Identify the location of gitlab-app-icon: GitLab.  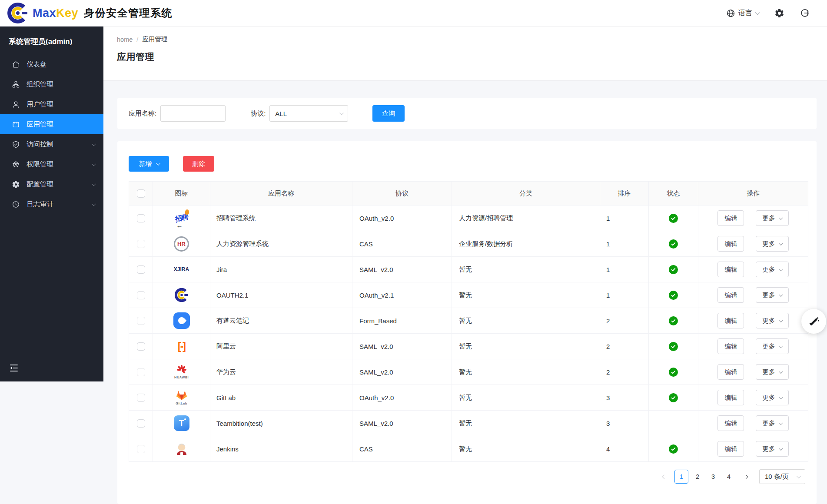
(182, 398).